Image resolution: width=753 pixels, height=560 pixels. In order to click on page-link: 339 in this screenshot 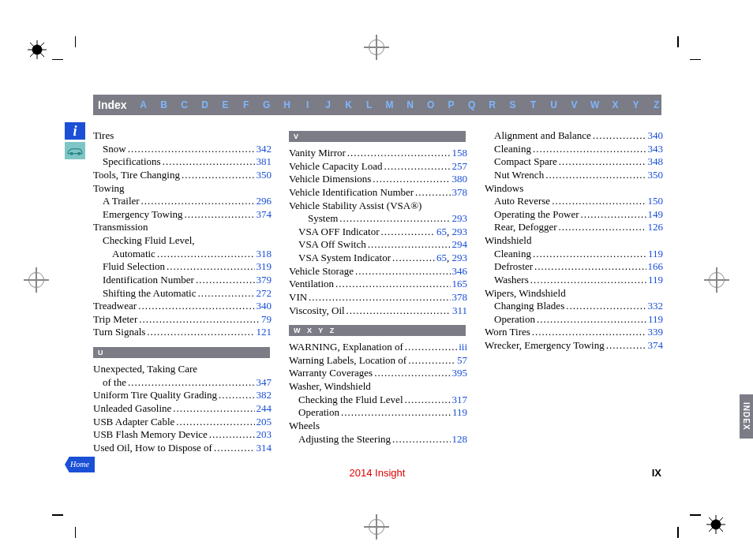, I will do `click(656, 333)`.